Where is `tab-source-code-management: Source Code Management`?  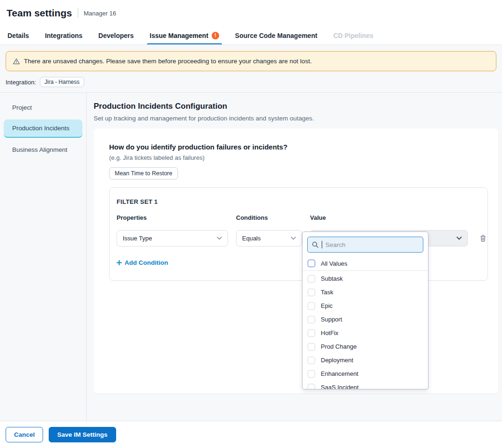 tab-source-code-management: Source Code Management is located at coordinates (276, 36).